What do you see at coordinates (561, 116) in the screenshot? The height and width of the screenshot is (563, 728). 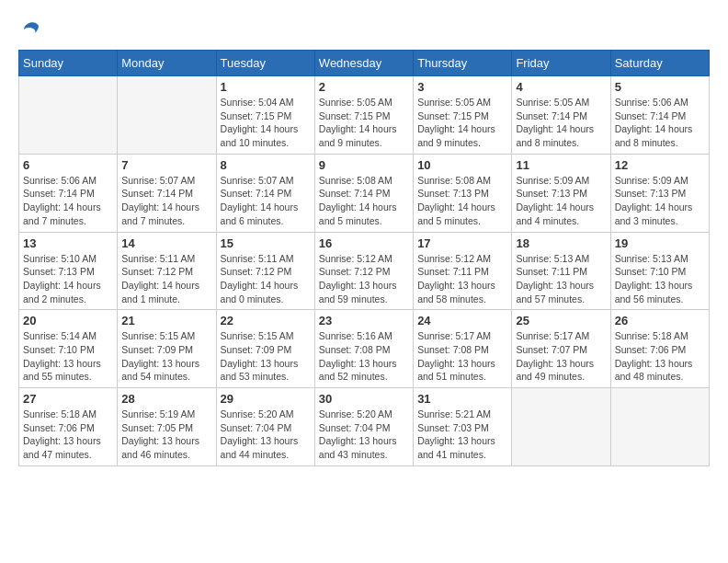 I see `calendar-cell: 4Sunrise: 5:05 AMSunset: 7:14 PMDaylight…` at bounding box center [561, 116].